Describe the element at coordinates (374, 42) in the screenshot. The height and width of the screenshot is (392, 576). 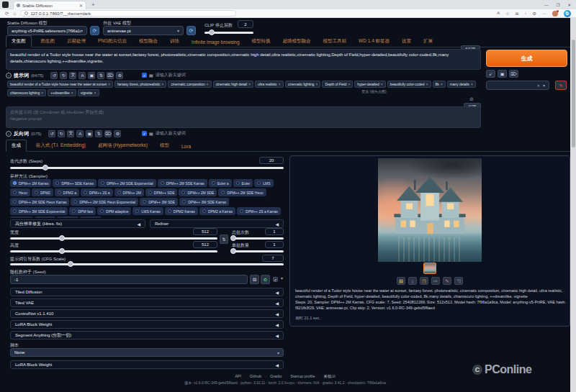
I see `main-tab: WD 1.4 标签器` at that location.